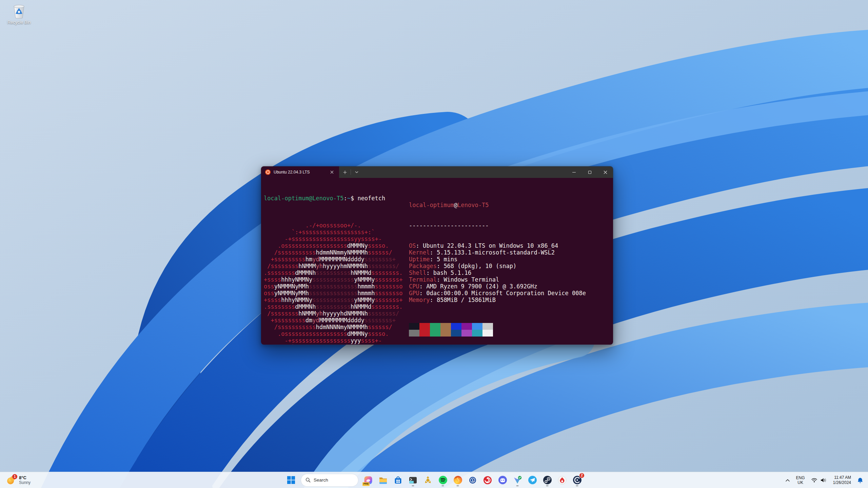 The height and width of the screenshot is (488, 868). Describe the element at coordinates (562, 480) in the screenshot. I see `taskbar-icon-flame-app` at that location.